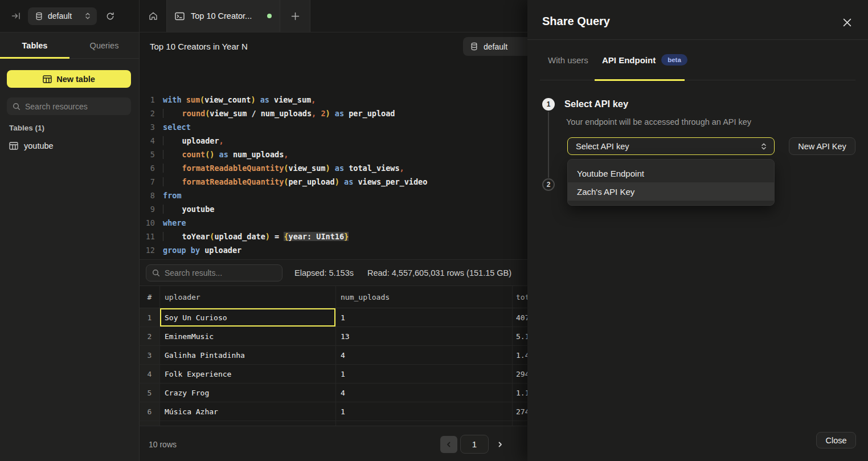 This screenshot has height=461, width=868. What do you see at coordinates (548, 145) in the screenshot?
I see `step-connector-line` at bounding box center [548, 145].